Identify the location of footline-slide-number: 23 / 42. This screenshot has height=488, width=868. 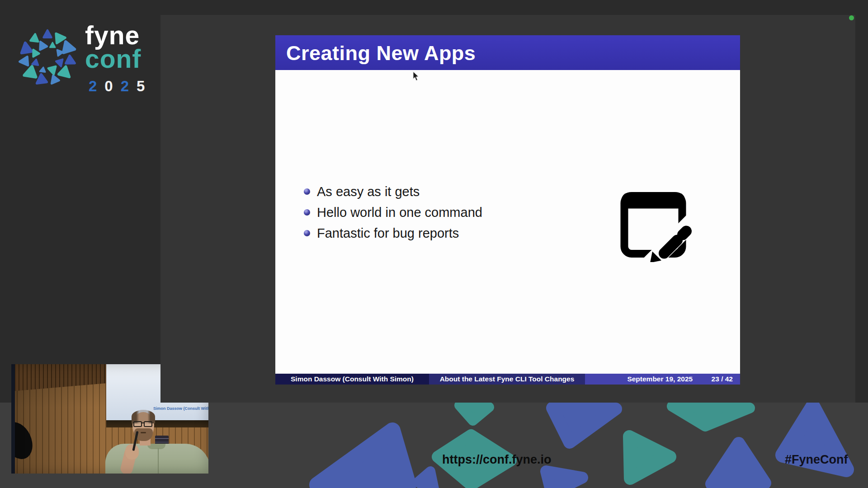
(722, 379).